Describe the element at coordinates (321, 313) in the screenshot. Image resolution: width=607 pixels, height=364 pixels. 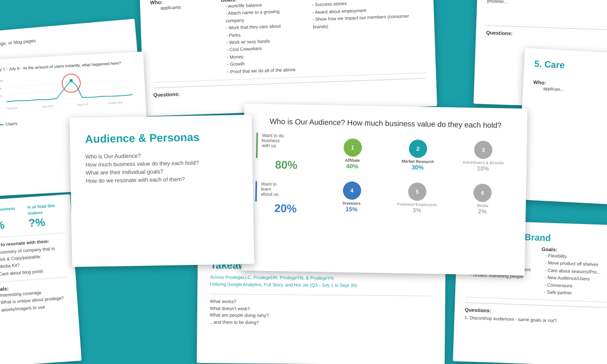
I see `takeaways-questions: What works? What doesn't work? What are …` at that location.